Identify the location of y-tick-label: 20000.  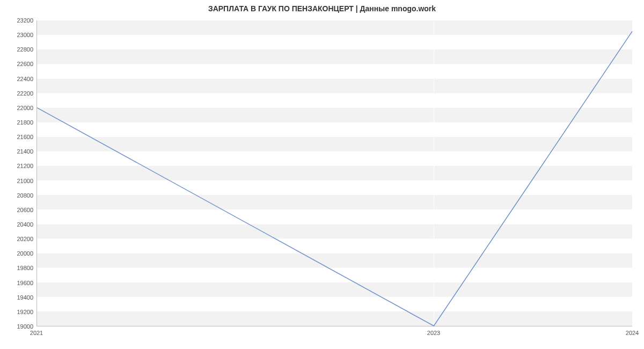
(17, 253).